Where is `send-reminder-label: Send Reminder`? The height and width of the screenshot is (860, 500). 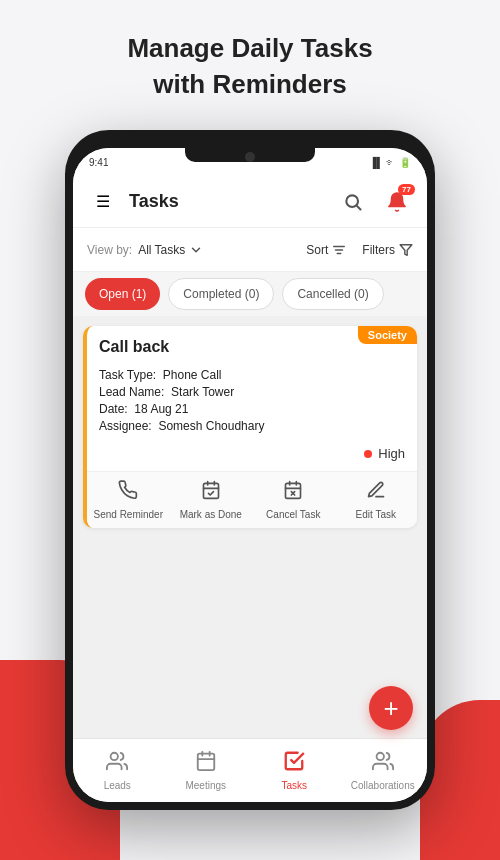
send-reminder-label: Send Reminder is located at coordinates (128, 514).